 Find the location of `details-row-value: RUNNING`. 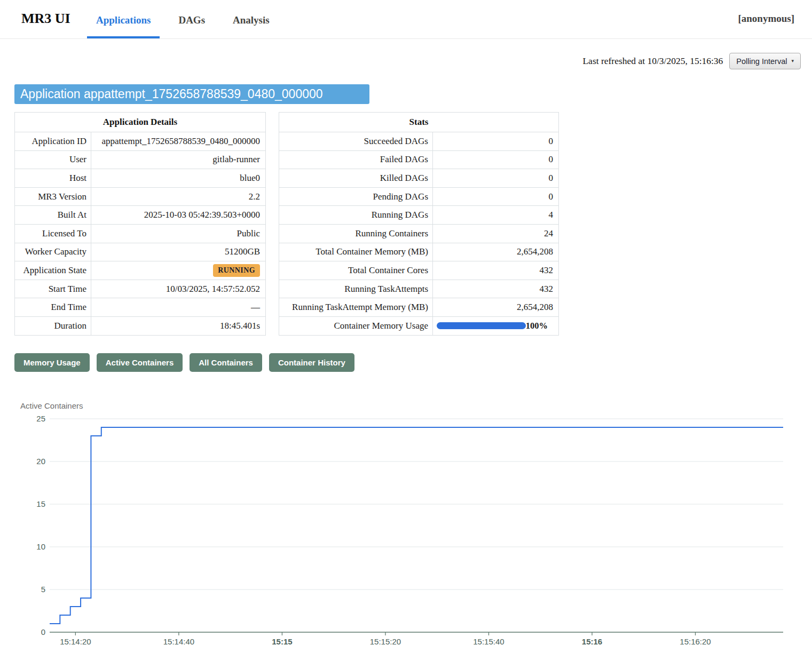

details-row-value: RUNNING is located at coordinates (178, 271).